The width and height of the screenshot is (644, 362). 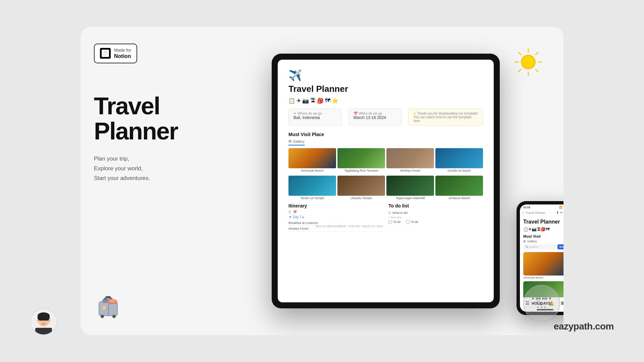 I want to click on info-fields: ✈ Where do we go Bali, Indonesia 📅 When …, so click(x=386, y=117).